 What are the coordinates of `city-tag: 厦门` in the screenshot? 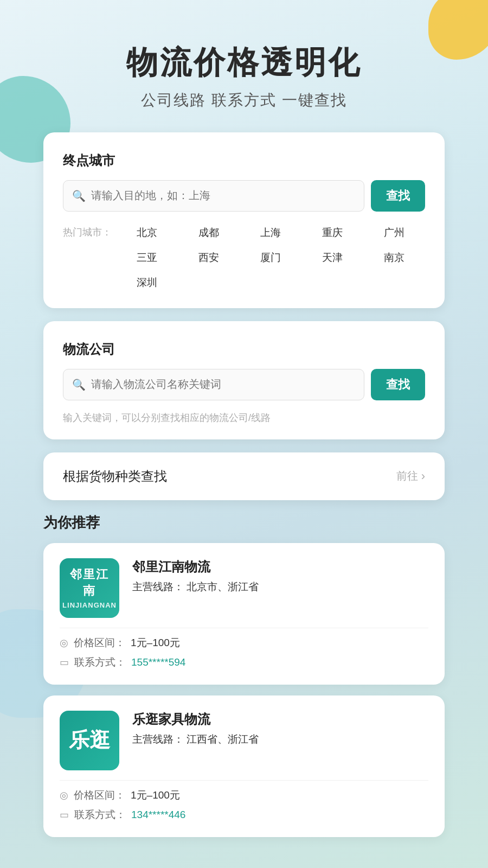 It's located at (271, 258).